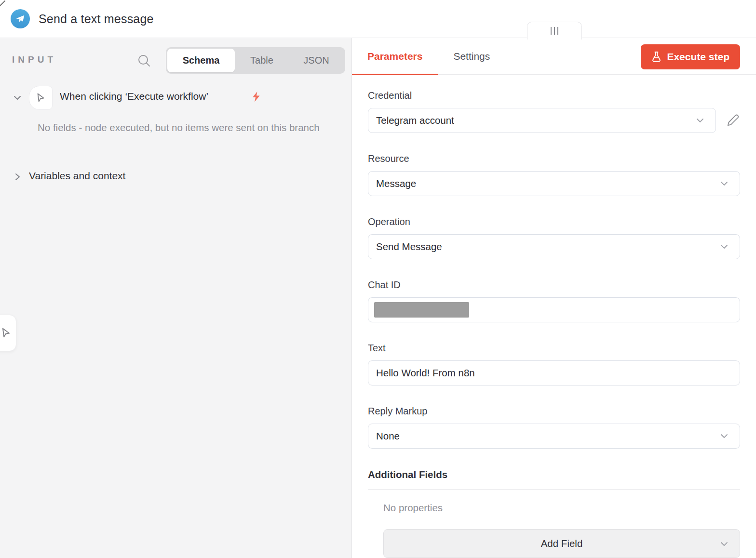 This screenshot has width=756, height=558. Describe the element at coordinates (547, 247) in the screenshot. I see `operation-value: Send Message` at that location.